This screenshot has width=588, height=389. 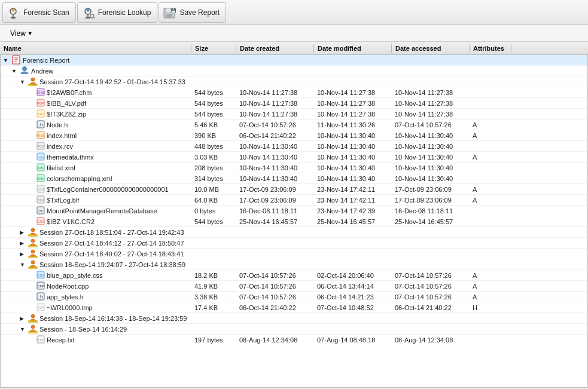 I want to click on cell-value: 3.03 KB, so click(x=214, y=157).